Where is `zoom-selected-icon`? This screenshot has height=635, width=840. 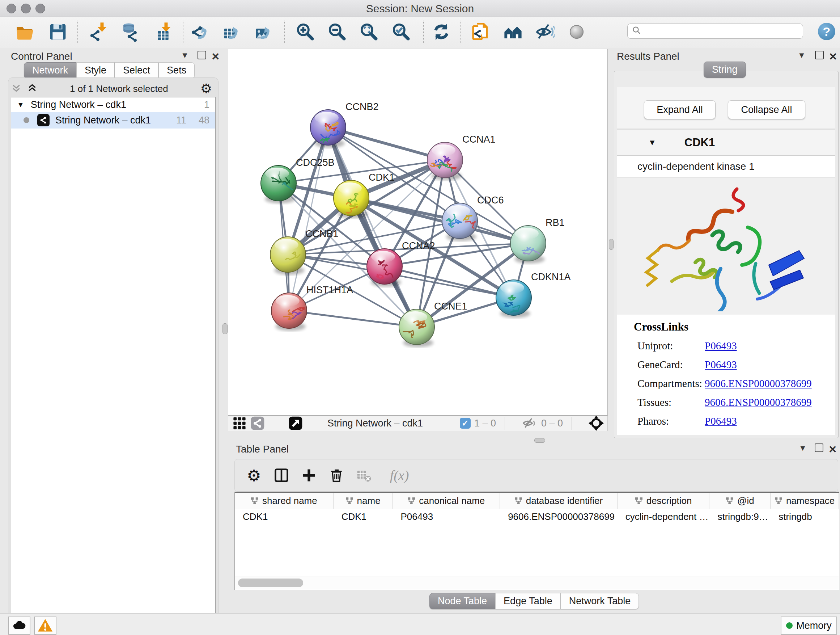
zoom-selected-icon is located at coordinates (401, 32).